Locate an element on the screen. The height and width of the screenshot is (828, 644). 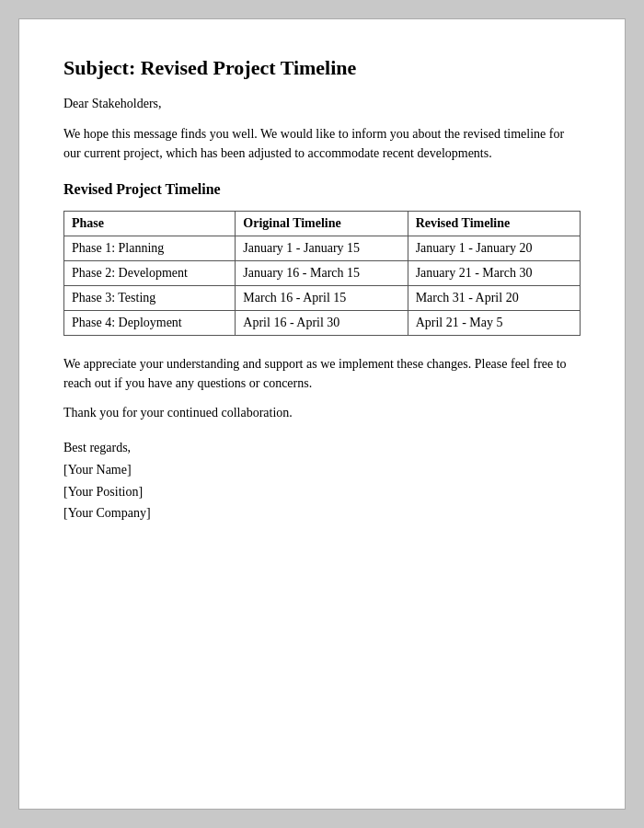
table-cell: March 31 - April 20 is located at coordinates (493, 298).